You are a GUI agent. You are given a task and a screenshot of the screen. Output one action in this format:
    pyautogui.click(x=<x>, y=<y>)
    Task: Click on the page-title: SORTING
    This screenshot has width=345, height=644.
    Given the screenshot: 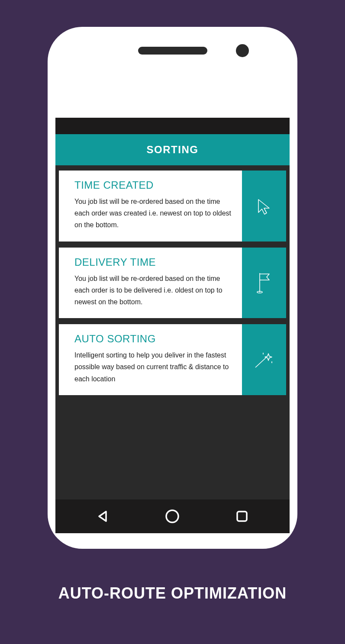 What is the action you would take?
    pyautogui.click(x=173, y=150)
    